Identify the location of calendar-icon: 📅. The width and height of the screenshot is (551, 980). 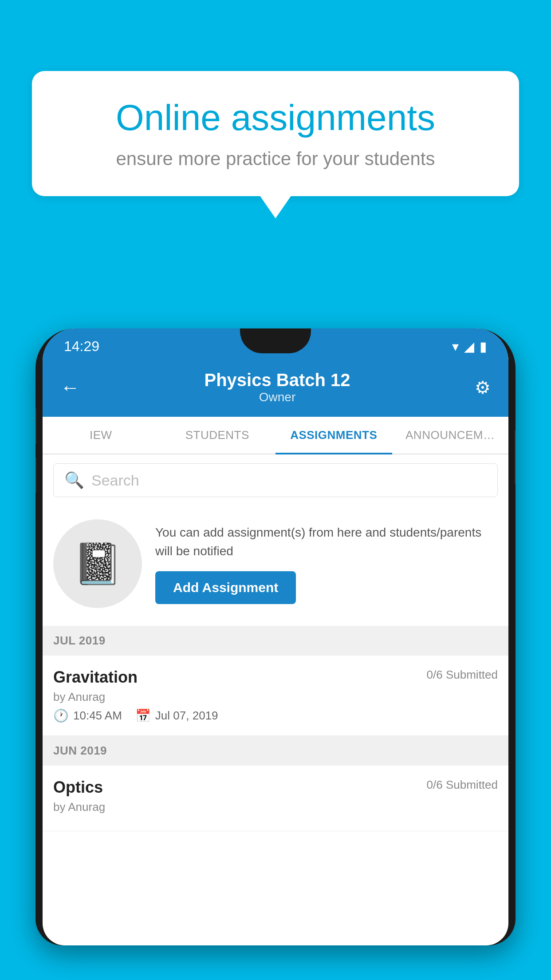
(143, 715).